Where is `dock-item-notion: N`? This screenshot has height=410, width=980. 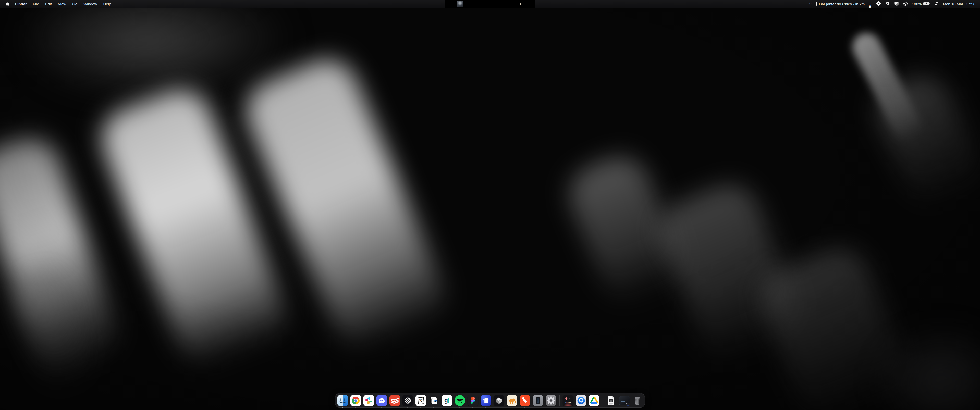
dock-item-notion: N is located at coordinates (421, 400).